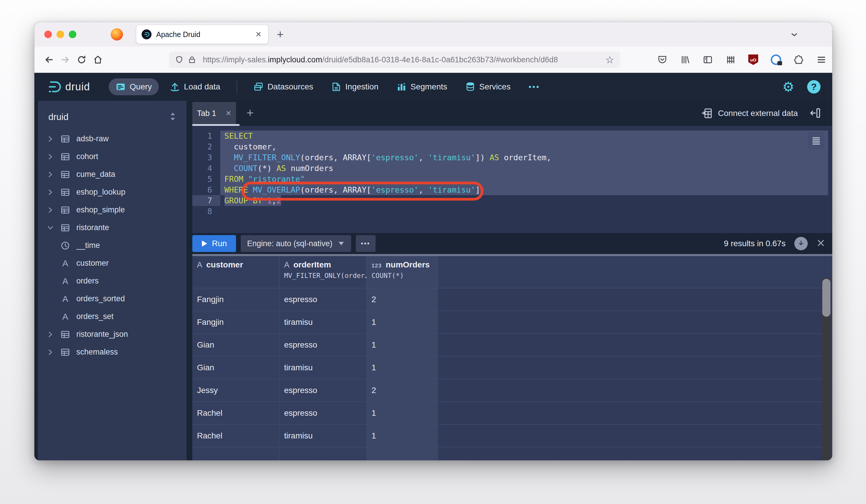 The height and width of the screenshot is (504, 866). Describe the element at coordinates (112, 281) in the screenshot. I see `sidebar-item-orders: Aorders` at that location.